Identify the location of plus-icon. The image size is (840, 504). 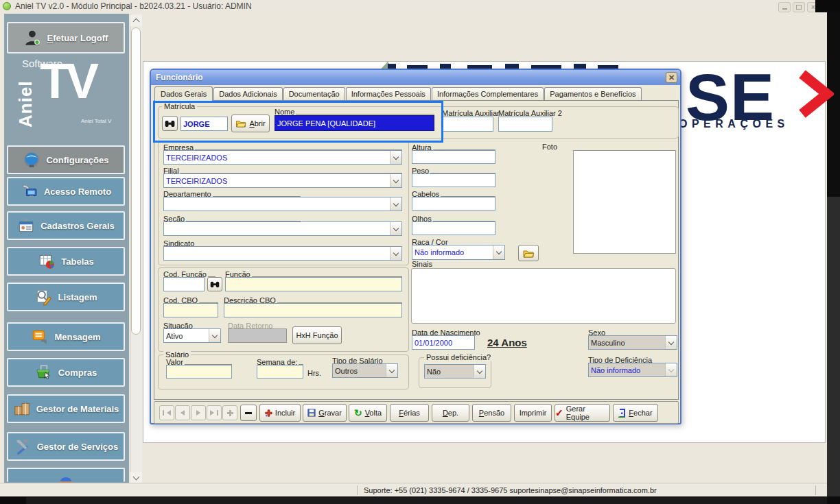
(231, 413).